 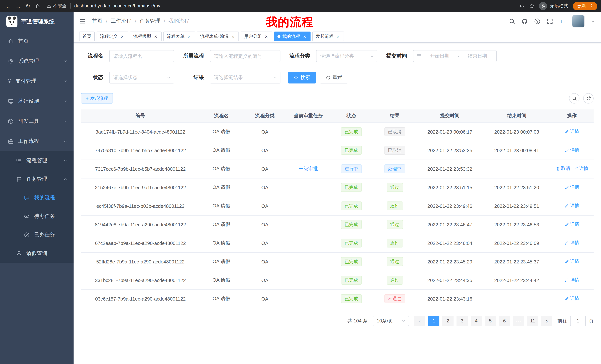 I want to click on breadcrumb-item: 任务管理, so click(x=150, y=21).